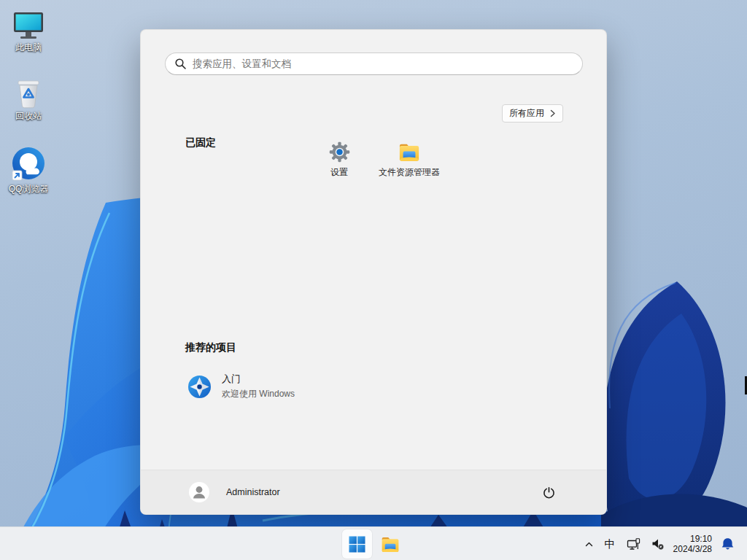 The image size is (747, 560). Describe the element at coordinates (527, 114) in the screenshot. I see `all-apps-label: 所有应用` at that location.